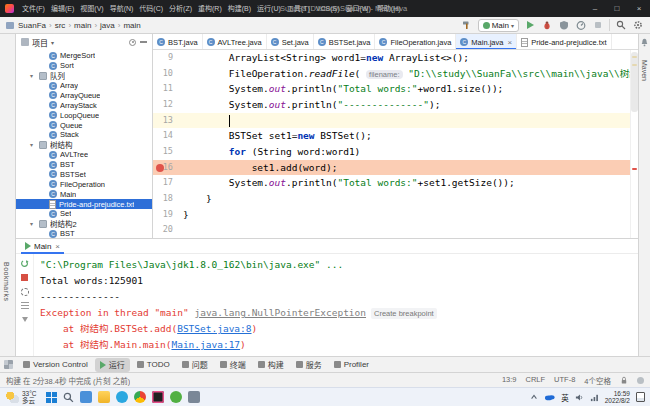  Describe the element at coordinates (638, 25) in the screenshot. I see `settings-gear-icon` at that location.